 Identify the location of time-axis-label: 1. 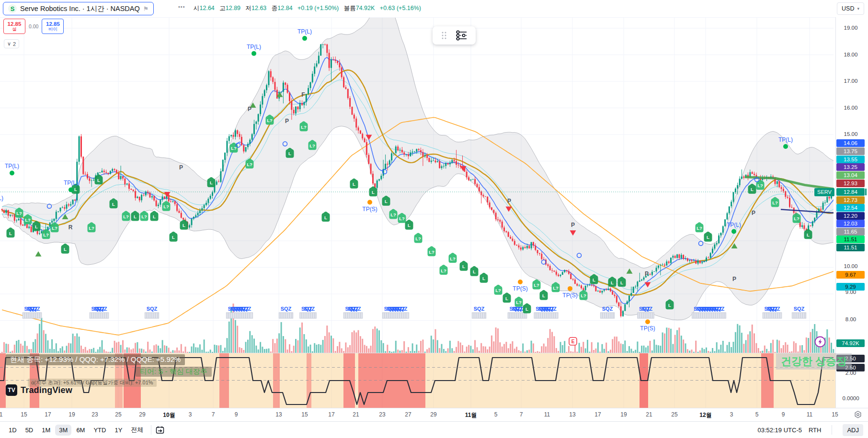
(1, 415).